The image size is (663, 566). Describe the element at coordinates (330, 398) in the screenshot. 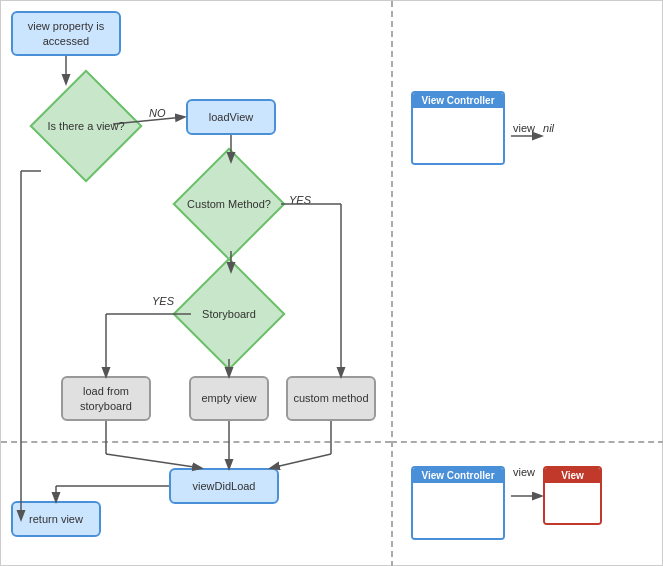

I see `custom-method-label: custom method` at that location.